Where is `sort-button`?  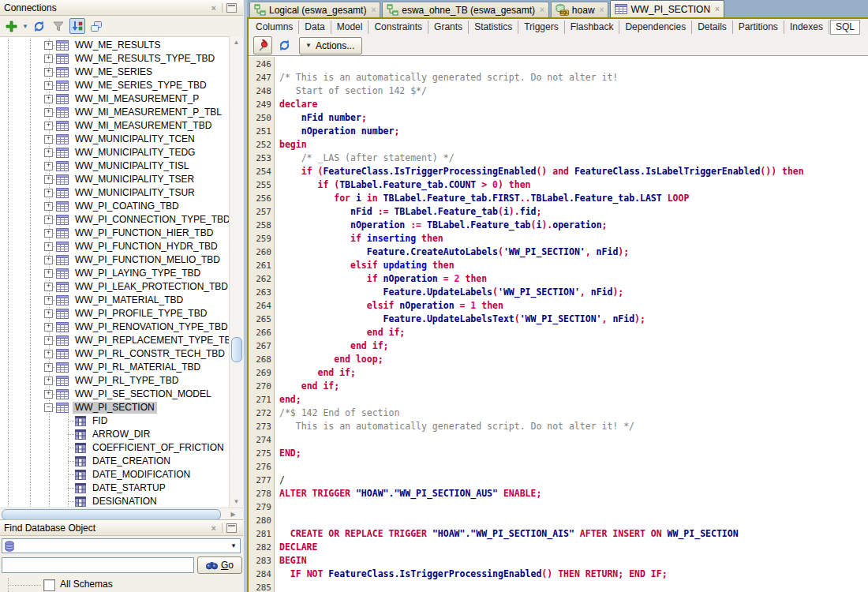 sort-button is located at coordinates (77, 26).